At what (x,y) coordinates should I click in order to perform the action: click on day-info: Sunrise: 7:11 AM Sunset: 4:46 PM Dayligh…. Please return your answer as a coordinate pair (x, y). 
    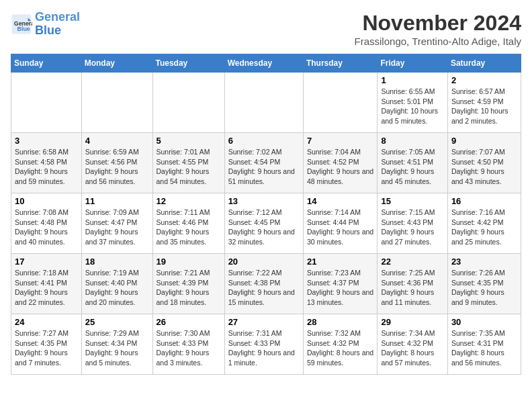
    Looking at the image, I should click on (189, 227).